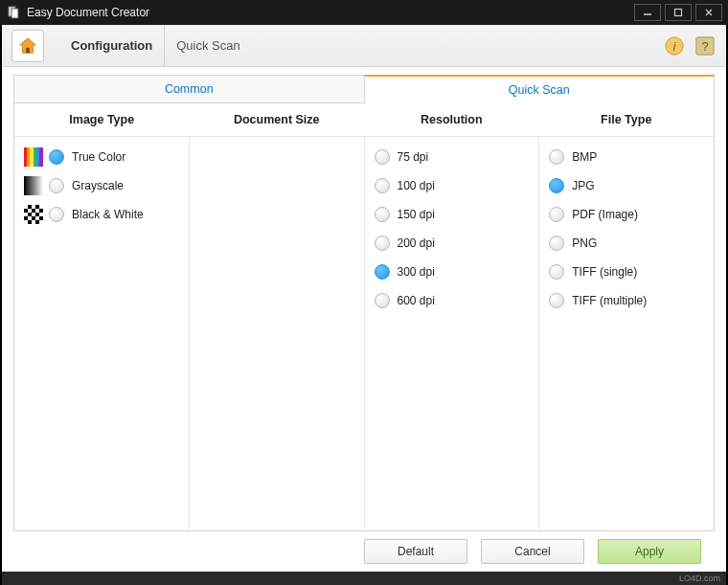 Image resolution: width=728 pixels, height=585 pixels. I want to click on radio-option: 300 dpi, so click(452, 272).